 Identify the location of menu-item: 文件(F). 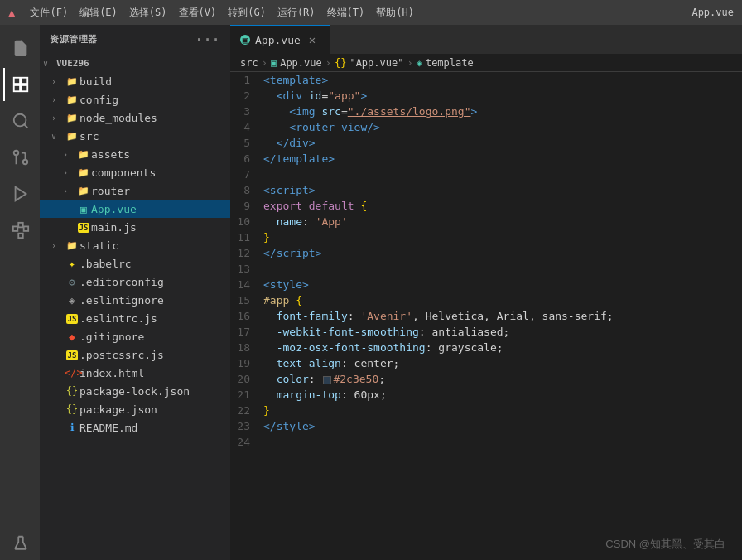
(49, 13).